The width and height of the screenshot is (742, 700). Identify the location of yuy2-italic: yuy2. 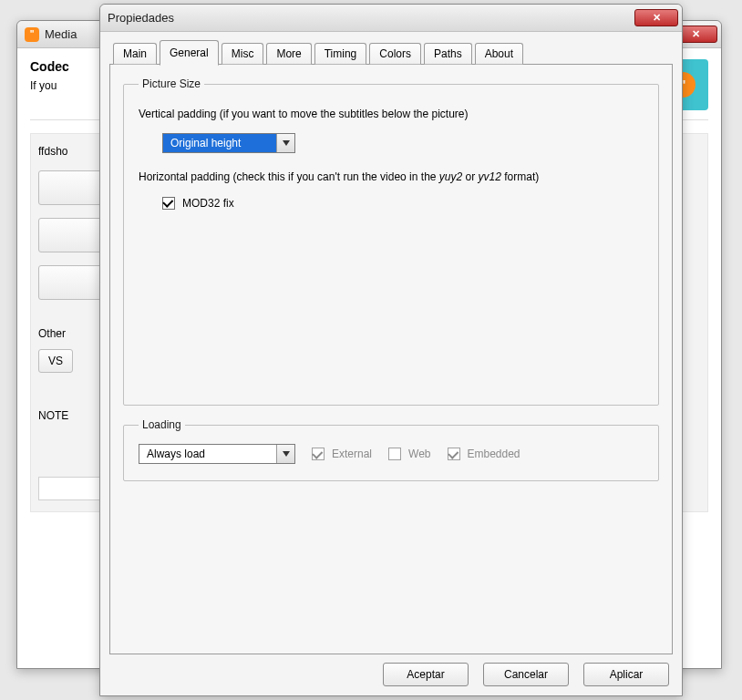
(450, 177).